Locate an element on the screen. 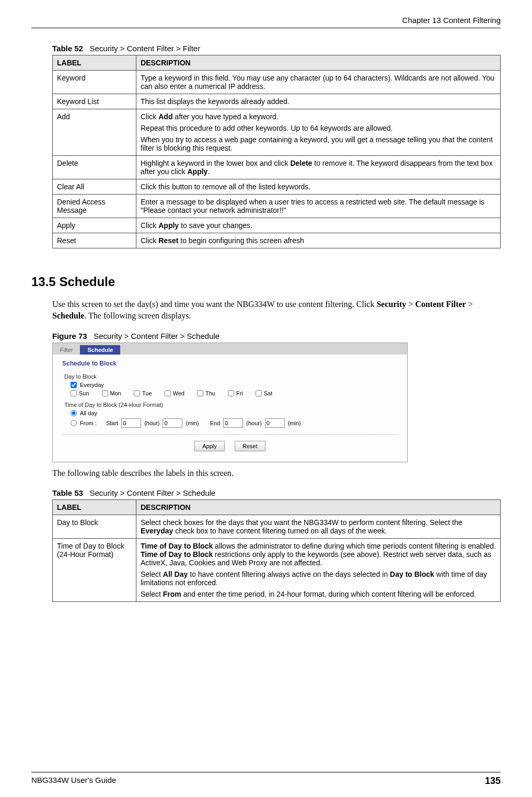  figure-number: Figure 73 is located at coordinates (70, 336).